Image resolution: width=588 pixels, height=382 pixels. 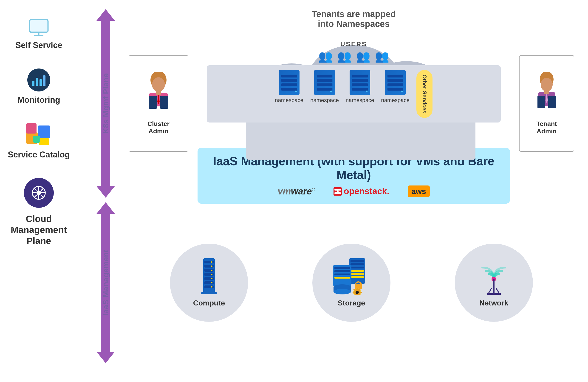 What do you see at coordinates (106, 208) in the screenshot?
I see `iaas-arrow-up-head` at bounding box center [106, 208].